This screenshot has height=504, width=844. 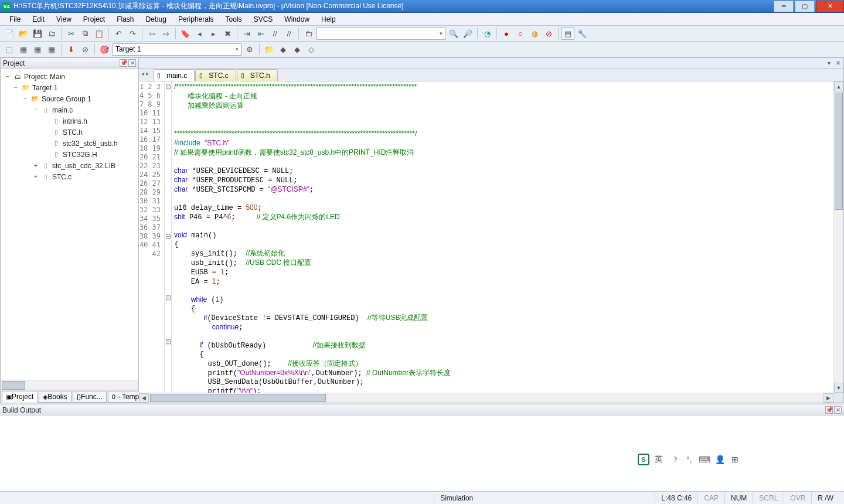 I want to click on bookmark-next-button: ▸, so click(x=213, y=33).